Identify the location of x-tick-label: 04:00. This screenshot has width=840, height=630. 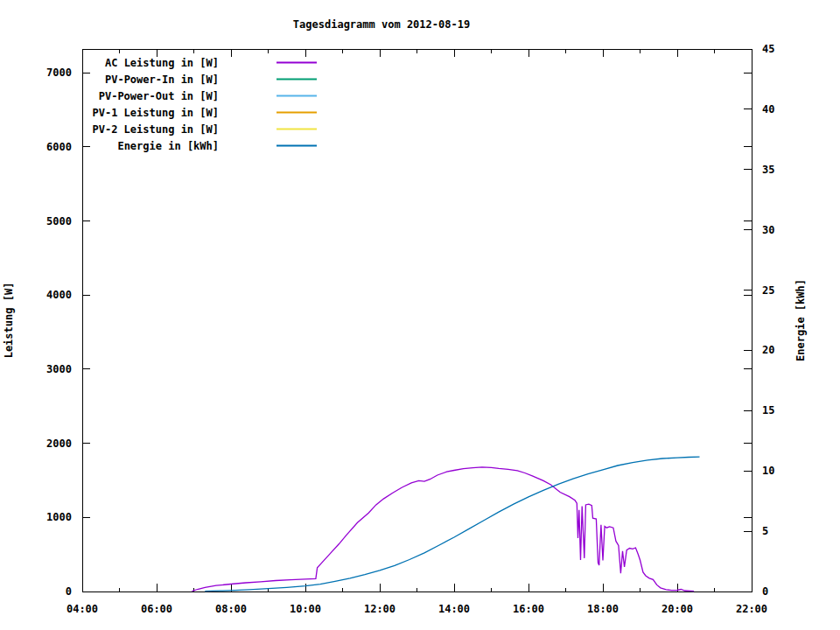
(82, 609).